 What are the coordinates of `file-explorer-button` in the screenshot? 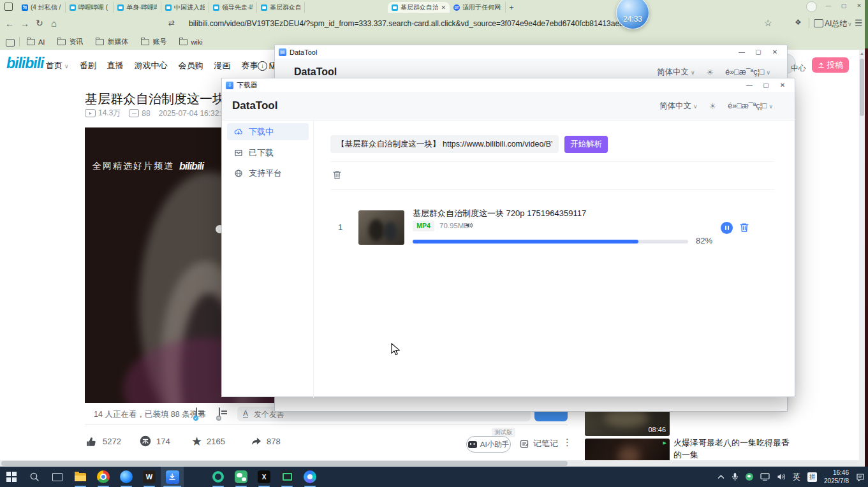 It's located at (80, 477).